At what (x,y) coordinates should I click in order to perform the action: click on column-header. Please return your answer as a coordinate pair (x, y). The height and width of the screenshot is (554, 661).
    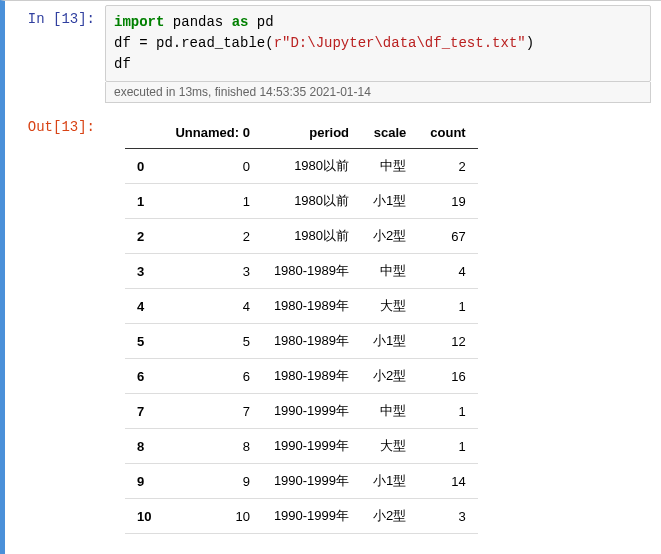
    Looking at the image, I should click on (144, 133).